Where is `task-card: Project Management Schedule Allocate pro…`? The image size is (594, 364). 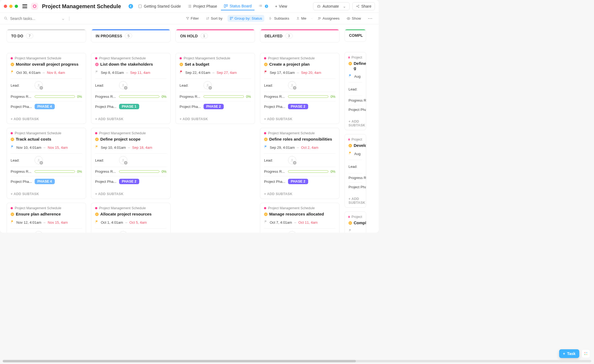 task-card: Project Management Schedule Allocate pro… is located at coordinates (131, 218).